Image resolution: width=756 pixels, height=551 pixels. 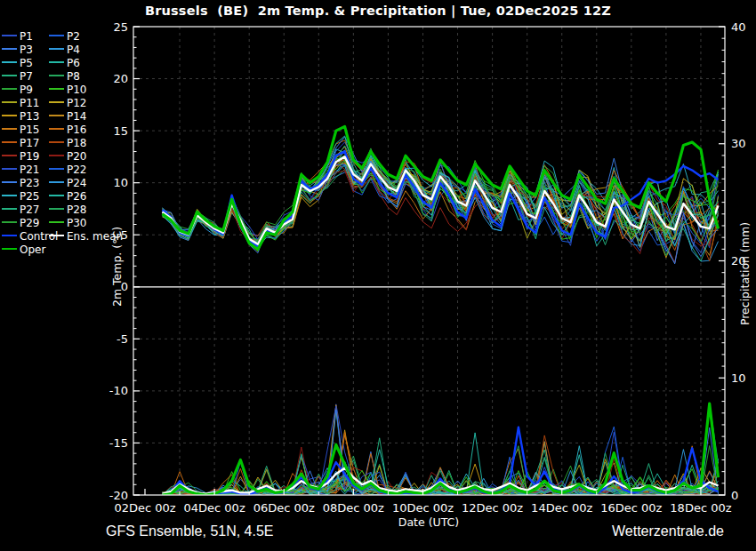 What do you see at coordinates (68, 89) in the screenshot?
I see `legend-item: P10` at bounding box center [68, 89].